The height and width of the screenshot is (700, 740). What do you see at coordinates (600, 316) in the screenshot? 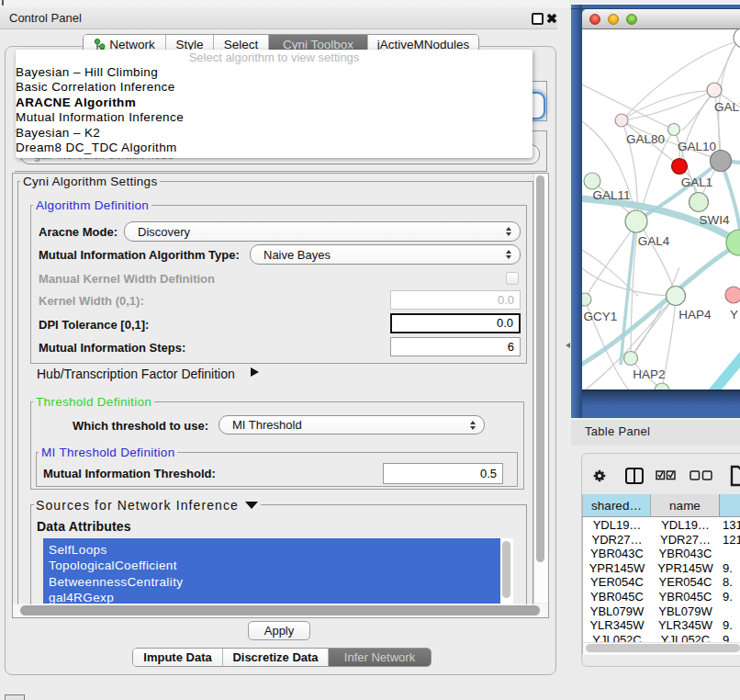
I see `svg-text: GCY1` at bounding box center [600, 316].